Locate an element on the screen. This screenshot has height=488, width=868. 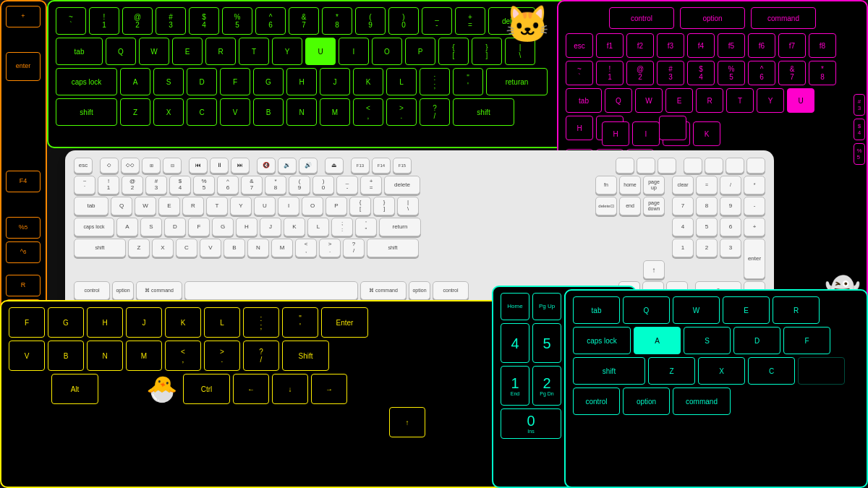
key-Y: Y is located at coordinates (287, 51).